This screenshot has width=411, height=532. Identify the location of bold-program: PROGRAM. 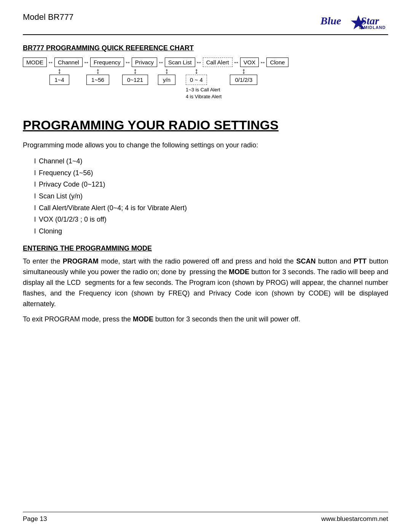
(81, 261).